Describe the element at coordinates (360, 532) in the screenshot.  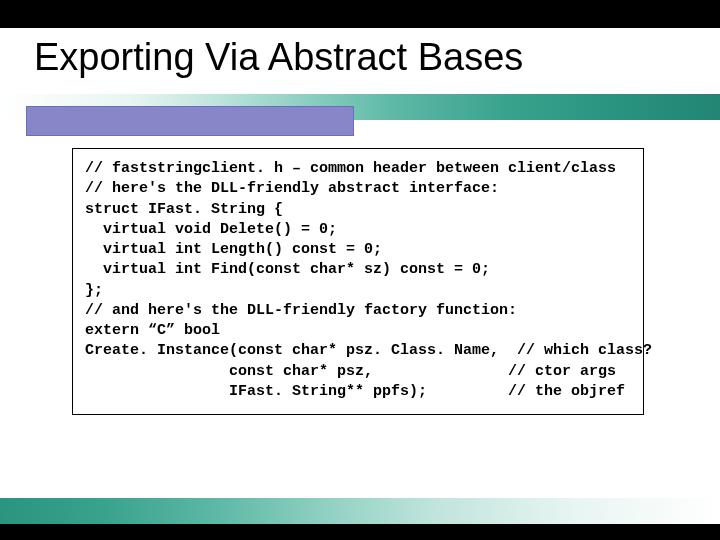
I see `bottom-bar` at that location.